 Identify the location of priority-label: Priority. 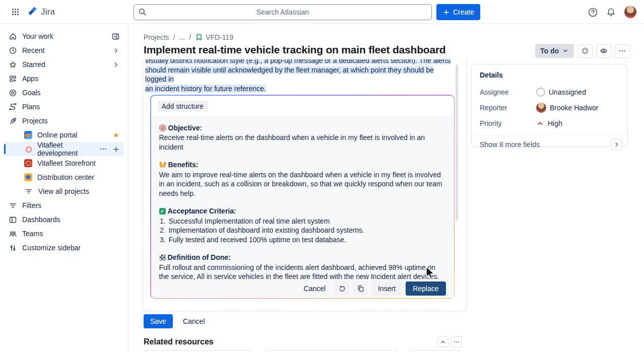
(508, 123).